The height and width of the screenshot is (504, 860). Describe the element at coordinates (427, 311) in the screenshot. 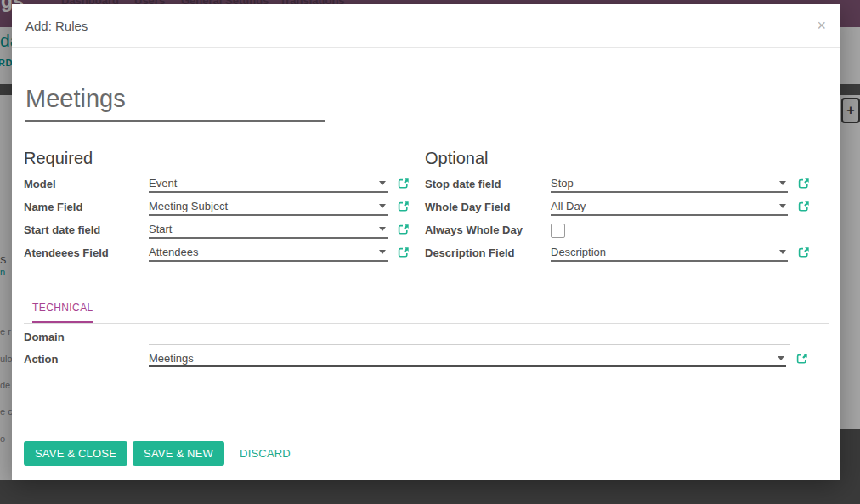

I see `notebook-tabs: TECHNICAL` at that location.